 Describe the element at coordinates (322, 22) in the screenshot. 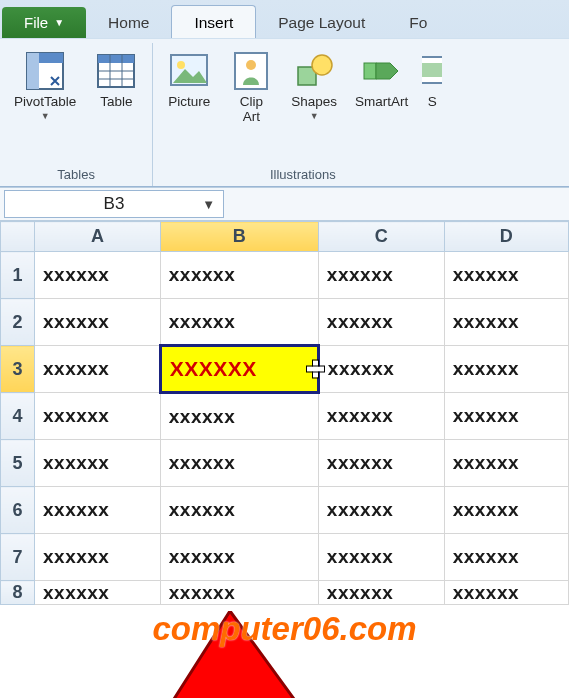

I see `tab-page-layout: Page Layout` at that location.